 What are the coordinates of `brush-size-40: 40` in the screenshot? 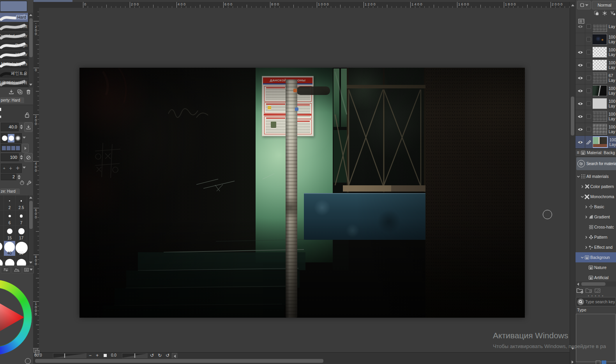 It's located at (10, 248).